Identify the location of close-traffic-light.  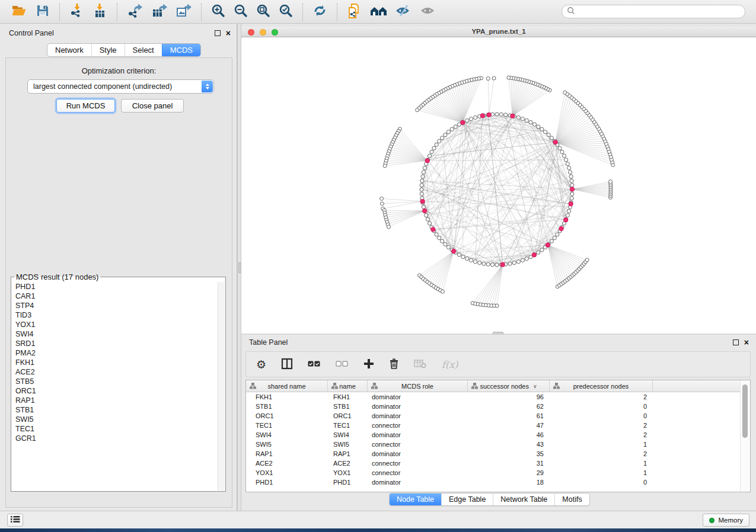
(251, 32).